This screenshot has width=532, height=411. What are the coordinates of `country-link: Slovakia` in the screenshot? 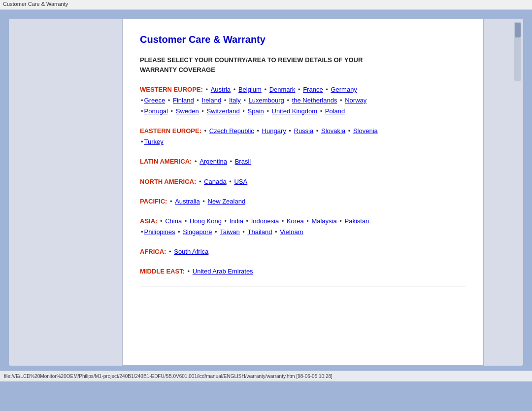 It's located at (333, 131).